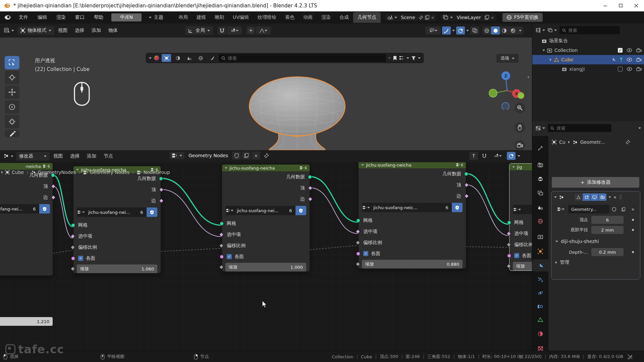  What do you see at coordinates (92, 156) in the screenshot?
I see `node-menu-add: 添加` at bounding box center [92, 156].